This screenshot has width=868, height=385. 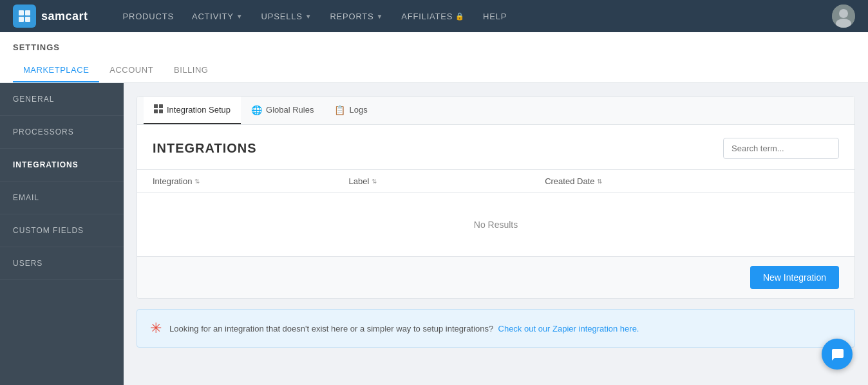 I want to click on sidebar: GENERAL PROCESSORS INTEGRATIONS EMAIL CU…, so click(x=62, y=234).